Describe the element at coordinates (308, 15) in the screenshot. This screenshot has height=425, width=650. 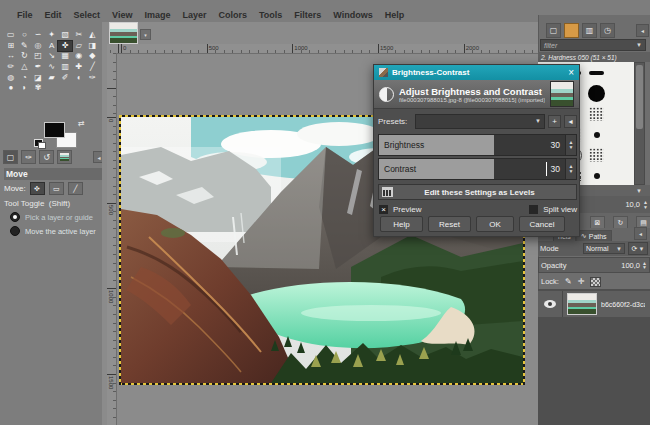
I see `menu-item: Filters` at that location.